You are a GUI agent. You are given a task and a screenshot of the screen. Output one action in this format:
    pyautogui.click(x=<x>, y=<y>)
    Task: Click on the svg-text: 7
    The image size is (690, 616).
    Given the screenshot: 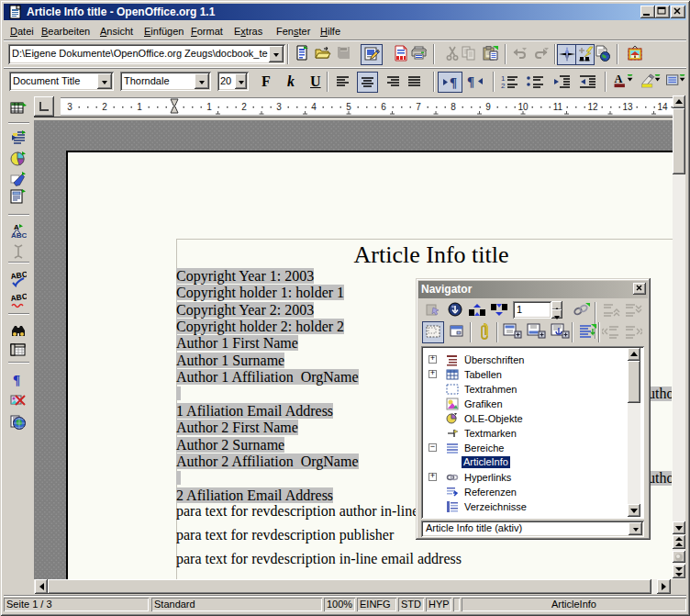 What is the action you would take?
    pyautogui.click(x=418, y=106)
    